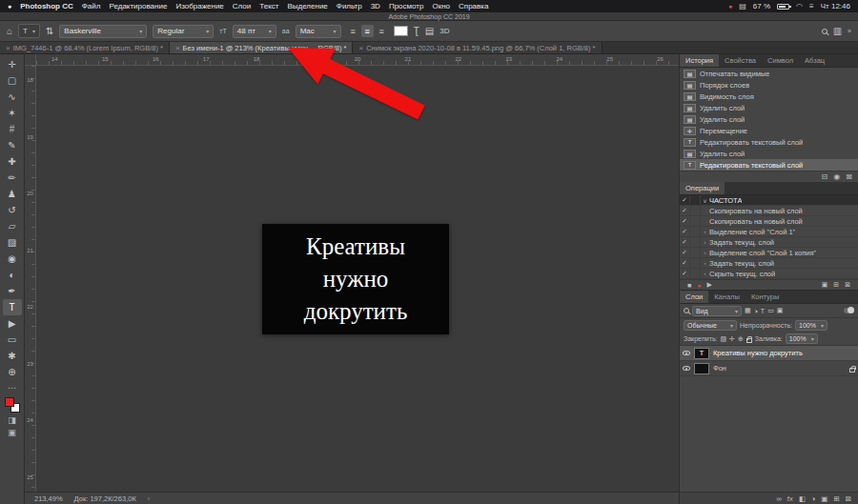 The image size is (858, 504). Describe the element at coordinates (812, 6) in the screenshot. I see `control-center-icon: ≡` at that location.